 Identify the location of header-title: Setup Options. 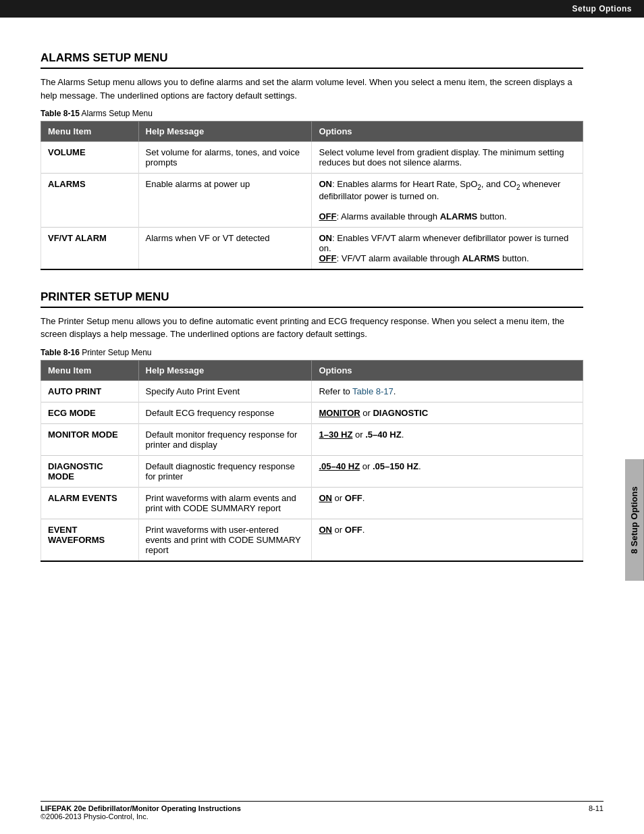
(602, 9).